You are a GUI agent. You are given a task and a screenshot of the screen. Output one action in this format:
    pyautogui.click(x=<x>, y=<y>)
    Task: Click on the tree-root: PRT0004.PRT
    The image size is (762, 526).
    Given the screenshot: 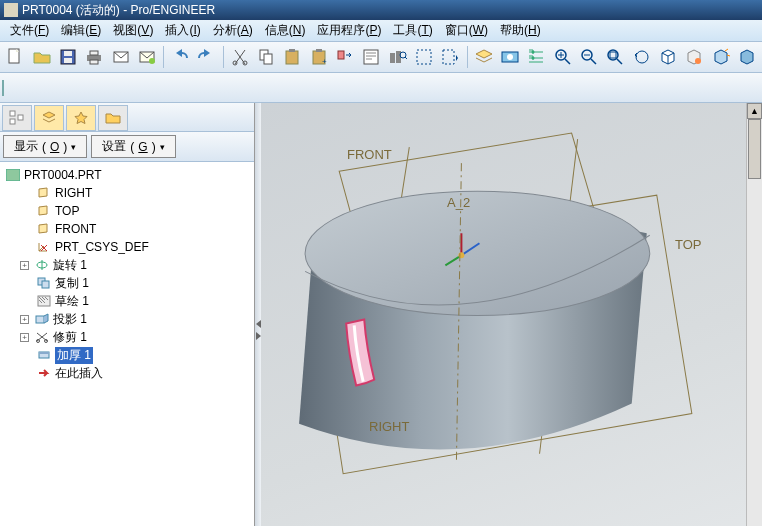 What is the action you would take?
    pyautogui.click(x=127, y=175)
    